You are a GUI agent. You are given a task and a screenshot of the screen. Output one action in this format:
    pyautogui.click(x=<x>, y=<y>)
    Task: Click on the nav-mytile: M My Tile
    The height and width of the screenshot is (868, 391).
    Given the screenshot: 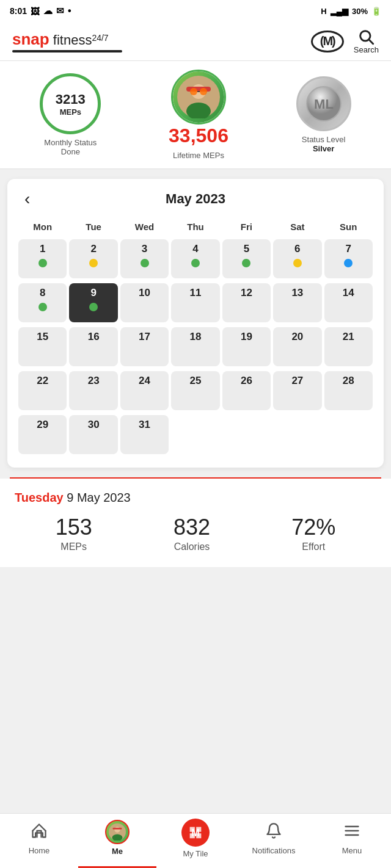 What is the action you would take?
    pyautogui.click(x=196, y=841)
    